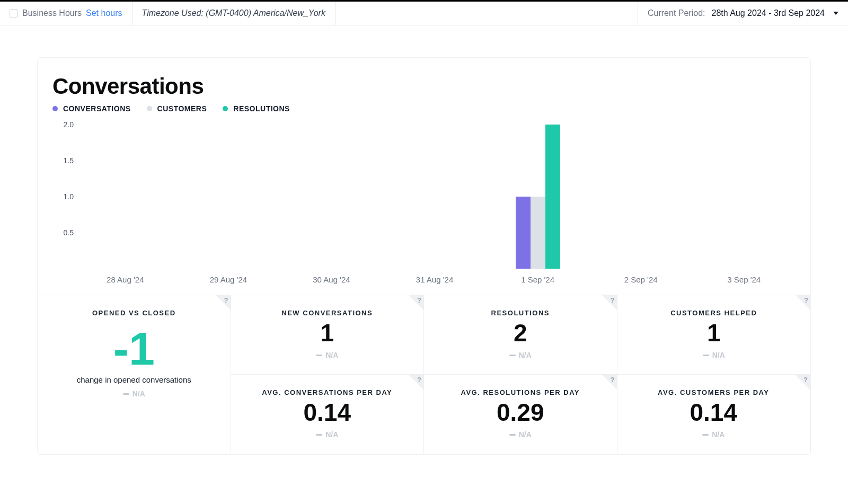  I want to click on topbar: Business Hours Set hours Timezone Used: …, so click(424, 13).